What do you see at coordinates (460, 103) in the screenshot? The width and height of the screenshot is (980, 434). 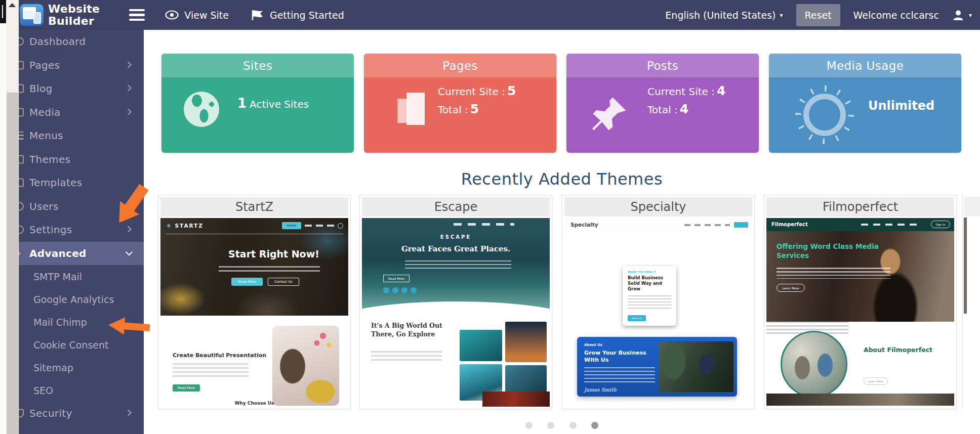 I see `stat-card-pages: Pages Current Site :5 Total :5` at bounding box center [460, 103].